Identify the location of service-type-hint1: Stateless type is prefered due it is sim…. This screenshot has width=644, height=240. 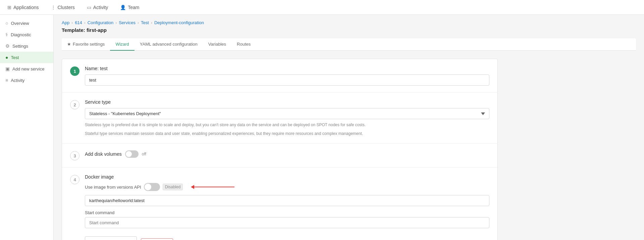
(287, 125).